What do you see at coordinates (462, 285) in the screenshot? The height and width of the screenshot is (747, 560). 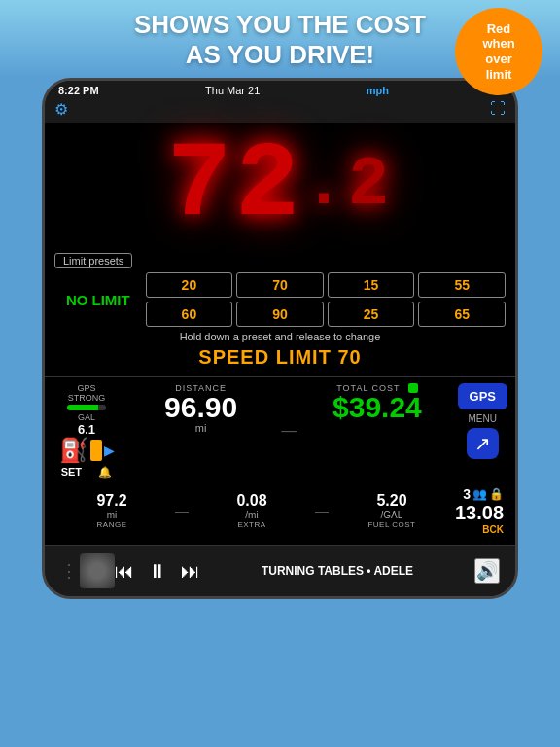 I see `preset-55: 55` at bounding box center [462, 285].